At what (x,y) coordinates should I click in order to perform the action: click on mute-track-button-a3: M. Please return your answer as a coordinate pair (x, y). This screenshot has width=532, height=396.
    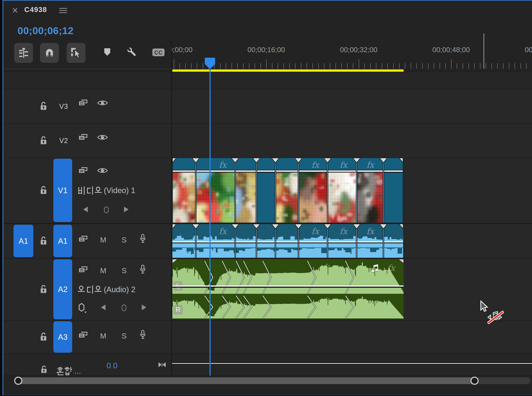
    Looking at the image, I should click on (103, 336).